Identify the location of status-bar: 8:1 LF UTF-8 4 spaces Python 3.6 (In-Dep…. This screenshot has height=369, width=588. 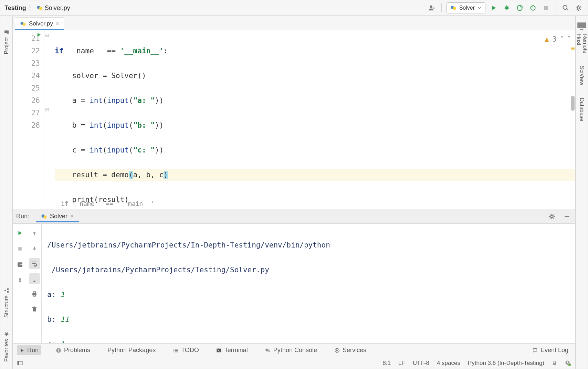
(294, 363).